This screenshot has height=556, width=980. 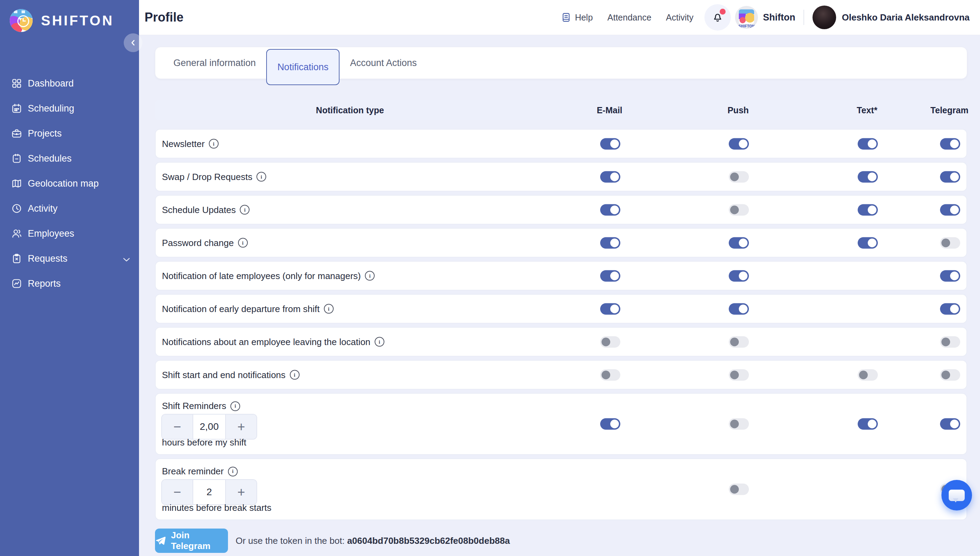 I want to click on company-avatar: SHIFTON, so click(x=746, y=18).